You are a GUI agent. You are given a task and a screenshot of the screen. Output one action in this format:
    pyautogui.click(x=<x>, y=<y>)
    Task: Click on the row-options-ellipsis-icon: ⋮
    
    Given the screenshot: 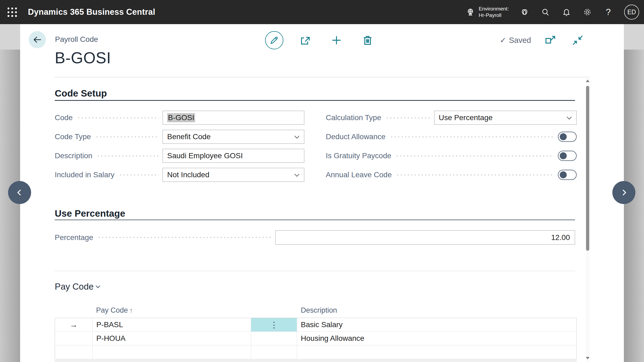 What is the action you would take?
    pyautogui.click(x=274, y=325)
    